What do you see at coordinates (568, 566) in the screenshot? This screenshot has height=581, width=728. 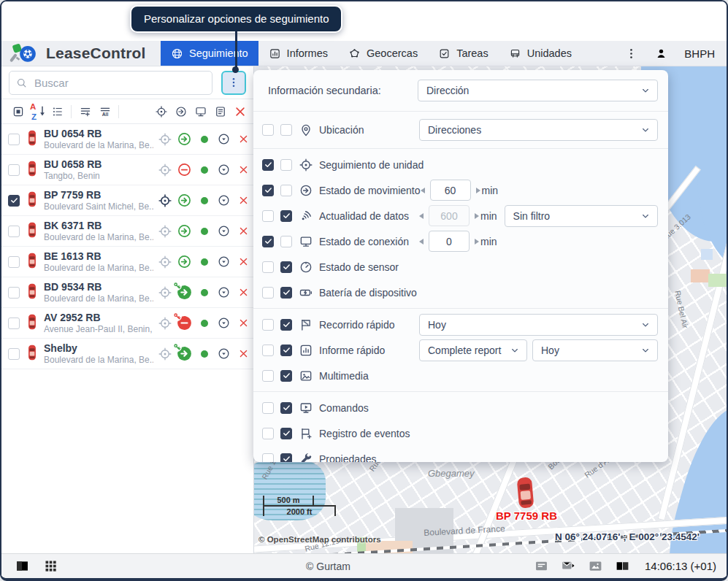 I see `send-mail-icon` at bounding box center [568, 566].